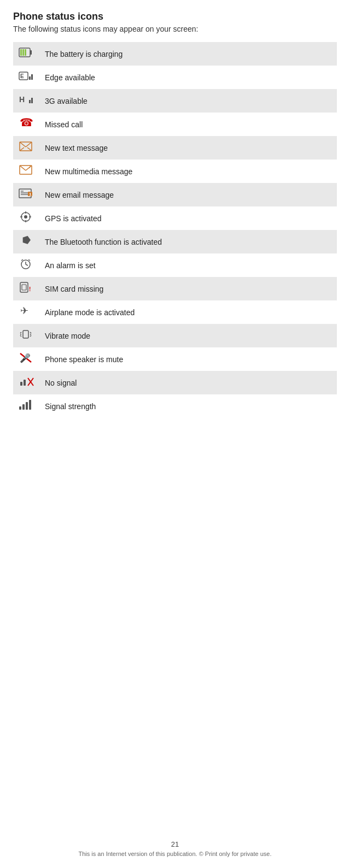  I want to click on icon-cell-signal-strength, so click(26, 406).